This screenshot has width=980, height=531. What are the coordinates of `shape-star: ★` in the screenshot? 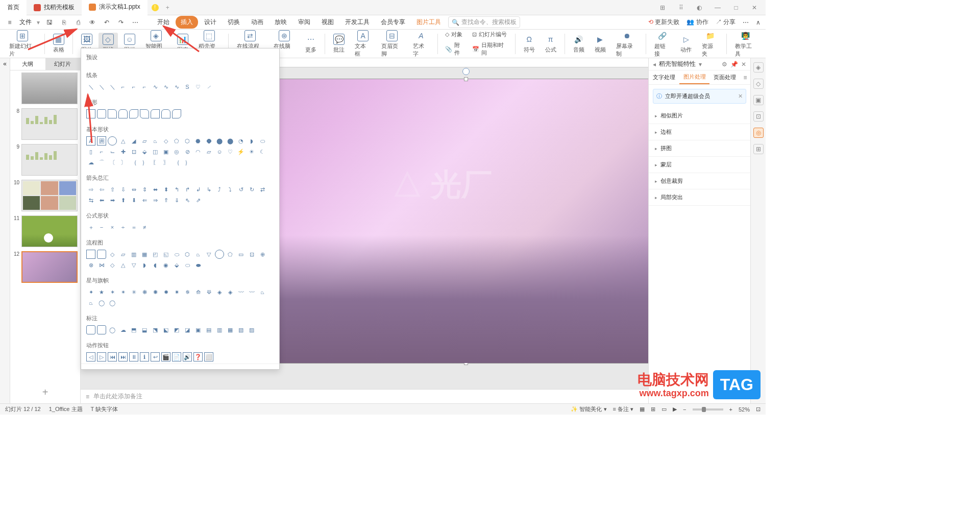 It's located at (102, 292).